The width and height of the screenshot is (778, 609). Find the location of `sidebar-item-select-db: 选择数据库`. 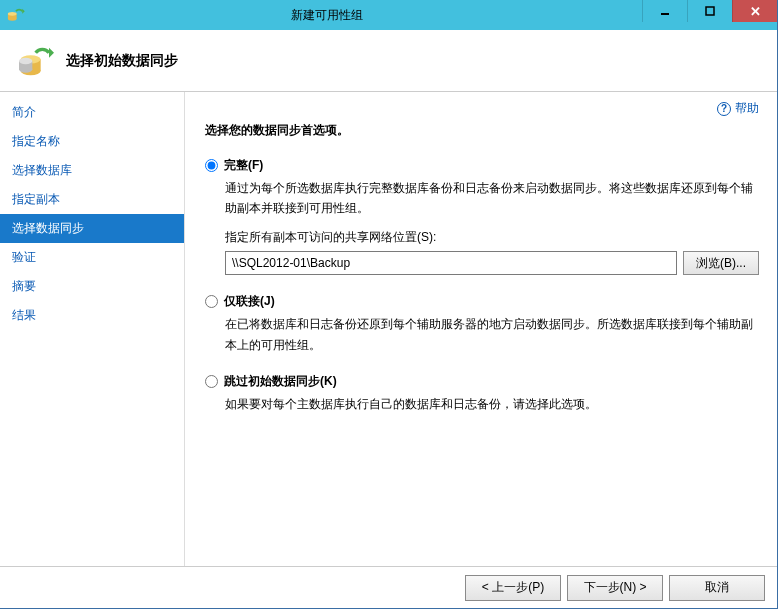

sidebar-item-select-db: 选择数据库 is located at coordinates (92, 170).